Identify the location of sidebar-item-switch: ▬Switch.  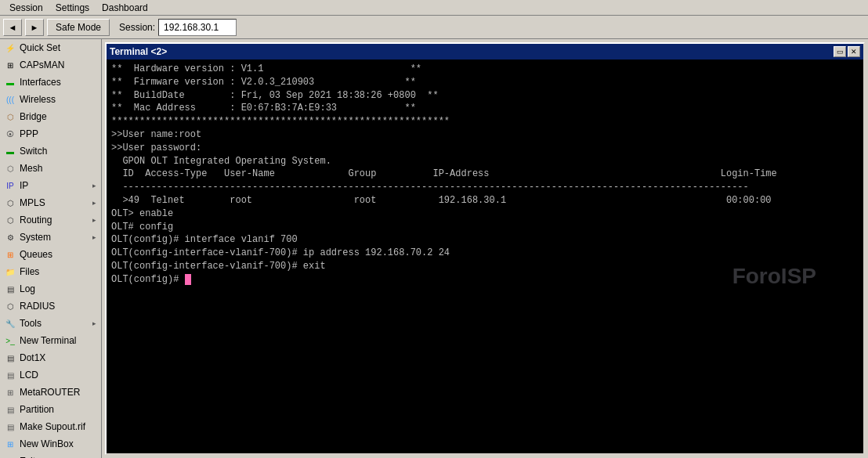
(50, 151).